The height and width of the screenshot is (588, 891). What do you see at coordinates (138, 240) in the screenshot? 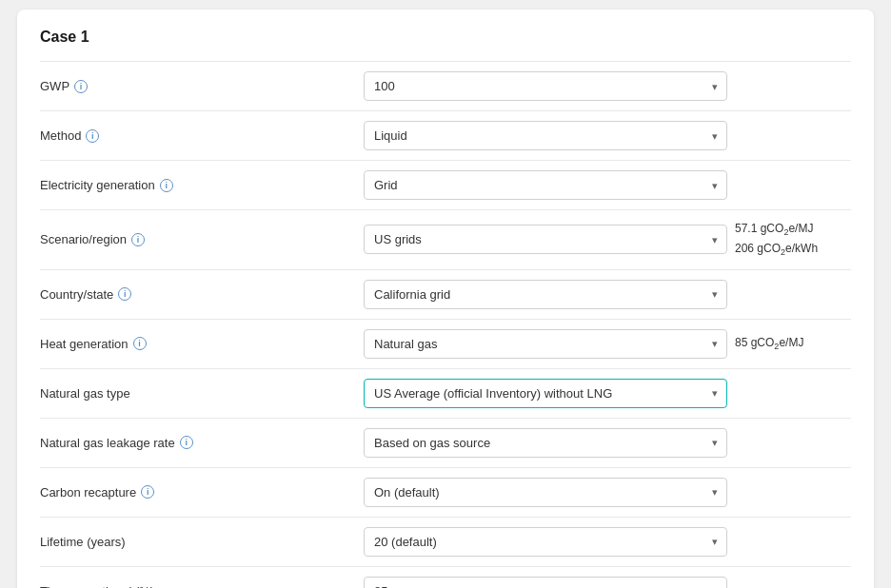
I see `info-icon-scenario-region: i` at bounding box center [138, 240].